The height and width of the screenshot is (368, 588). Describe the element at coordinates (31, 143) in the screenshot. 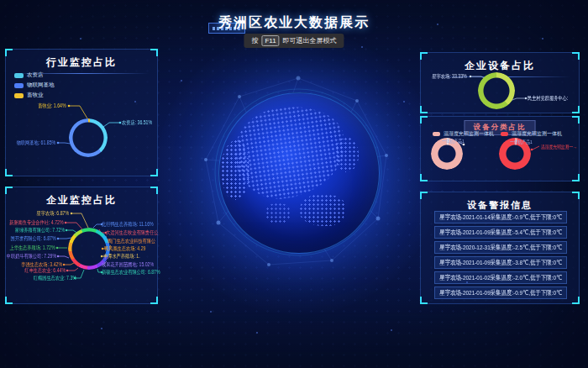

I see `chart-label: 物联网基地: 61.85%` at that location.